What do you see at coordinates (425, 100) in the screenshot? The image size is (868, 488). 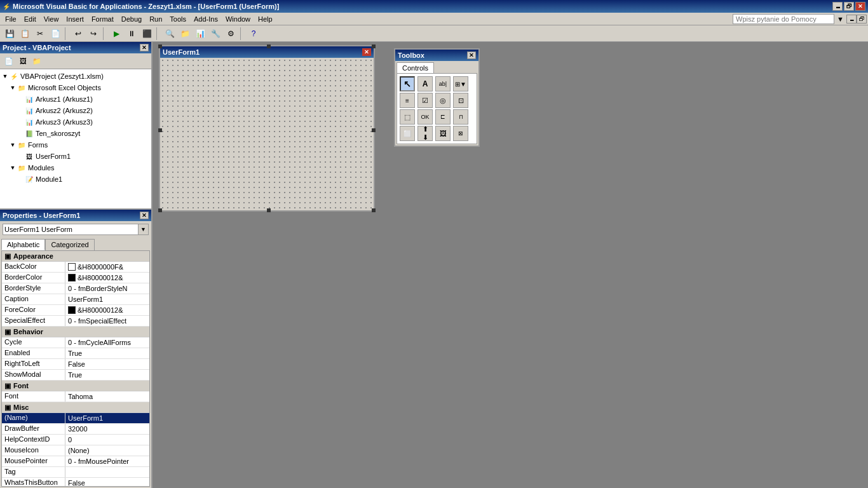 I see `tool-checkbox: ☑` at bounding box center [425, 100].